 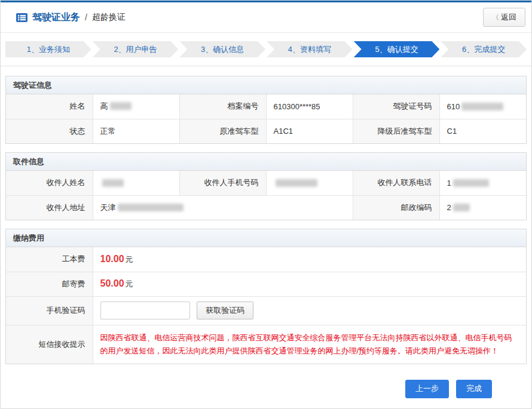 I want to click on file-no-label: 档案编号, so click(x=222, y=106).